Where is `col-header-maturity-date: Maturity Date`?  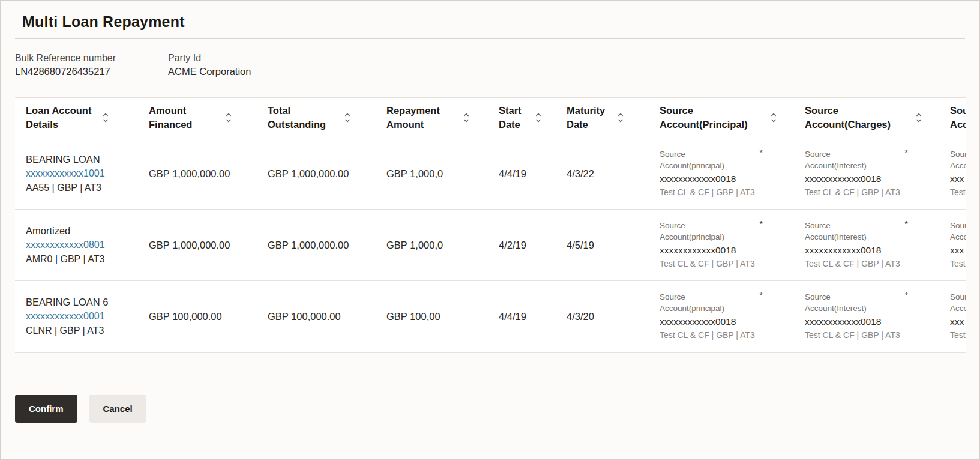
col-header-maturity-date: Maturity Date is located at coordinates (603, 118).